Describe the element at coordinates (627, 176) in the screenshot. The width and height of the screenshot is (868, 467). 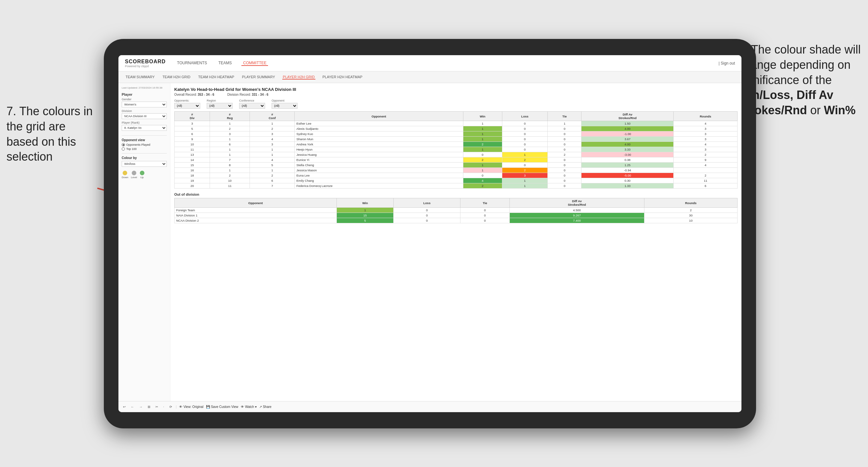
I see `cell-diff: -5.00` at that location.